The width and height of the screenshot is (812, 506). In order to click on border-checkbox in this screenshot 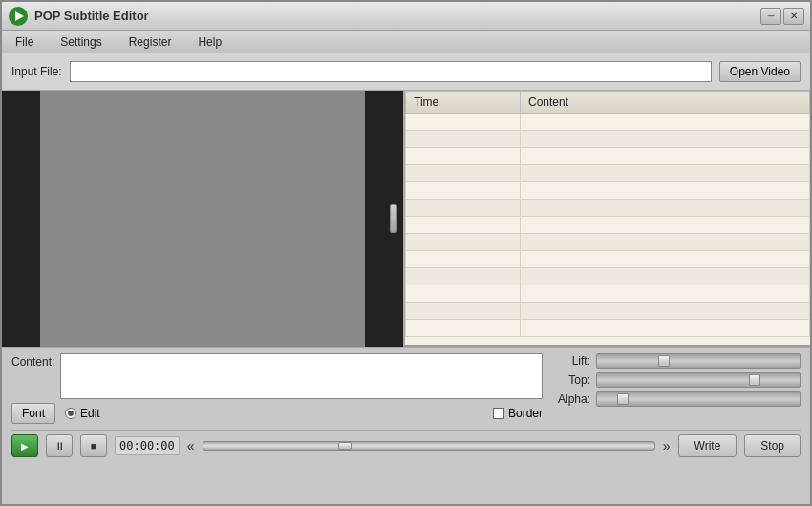, I will do `click(499, 413)`.